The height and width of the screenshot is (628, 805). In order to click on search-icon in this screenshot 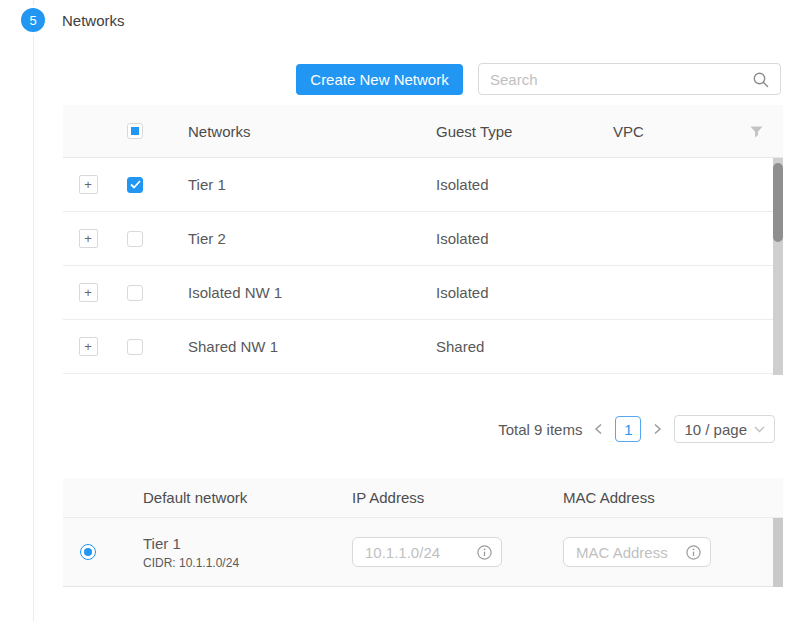, I will do `click(761, 80)`.